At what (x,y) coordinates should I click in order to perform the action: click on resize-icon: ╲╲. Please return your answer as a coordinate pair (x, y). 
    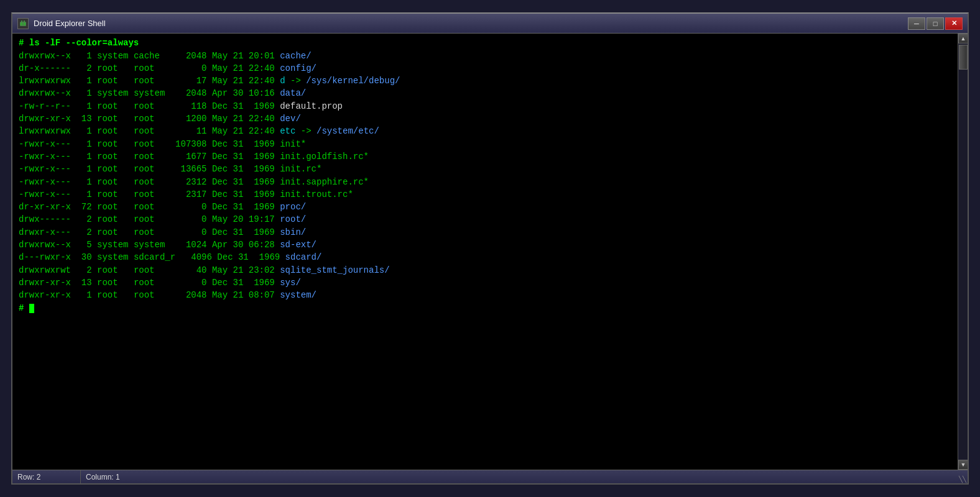
    Looking at the image, I should click on (963, 480).